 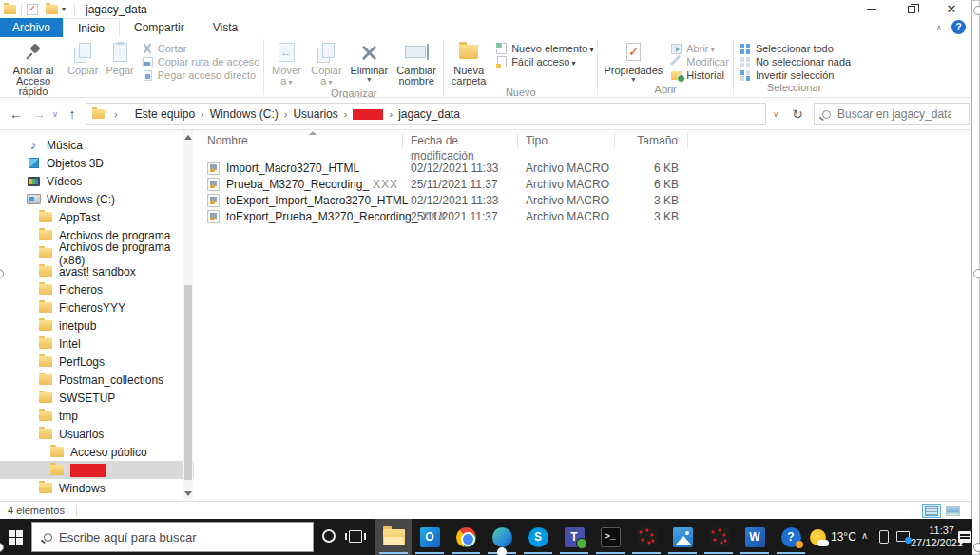 I want to click on close-button: ✕, so click(x=951, y=10).